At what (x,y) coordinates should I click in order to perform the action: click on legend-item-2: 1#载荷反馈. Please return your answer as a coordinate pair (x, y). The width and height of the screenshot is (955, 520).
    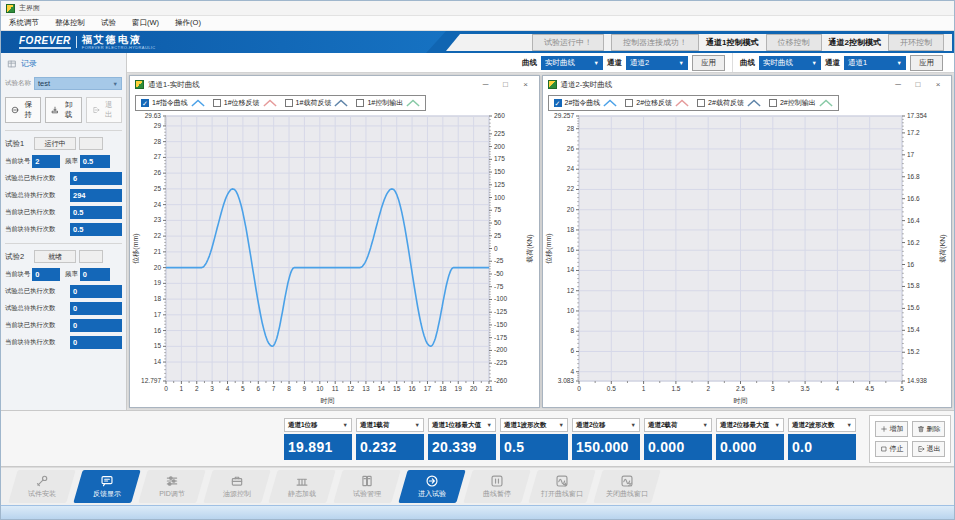
    Looking at the image, I should click on (317, 103).